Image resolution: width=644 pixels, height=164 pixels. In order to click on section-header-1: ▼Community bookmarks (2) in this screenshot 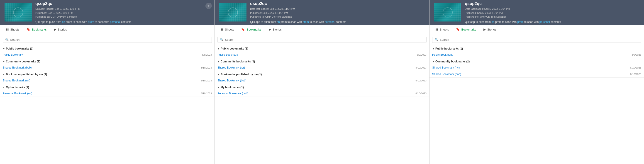, I will do `click(537, 61)`.